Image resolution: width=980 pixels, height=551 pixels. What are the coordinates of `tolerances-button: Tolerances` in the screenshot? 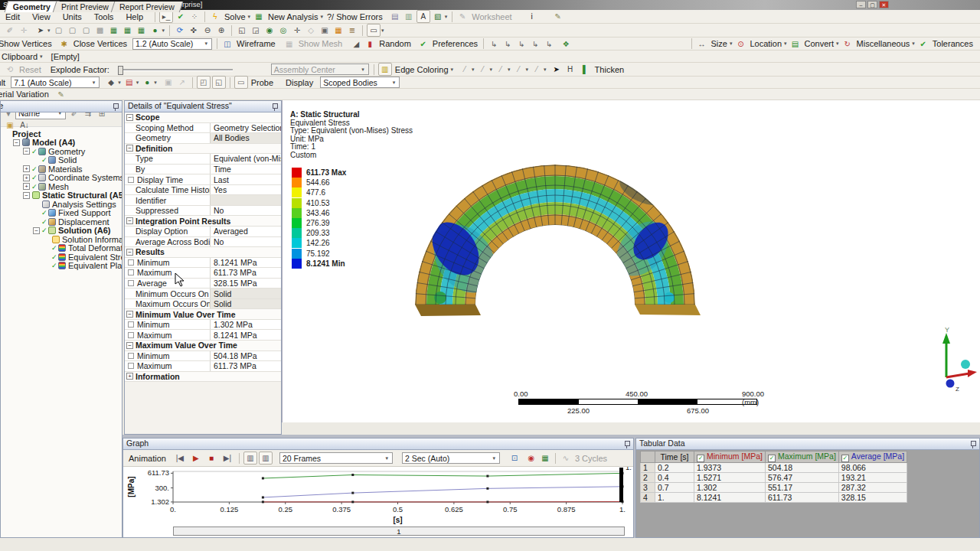 It's located at (952, 44).